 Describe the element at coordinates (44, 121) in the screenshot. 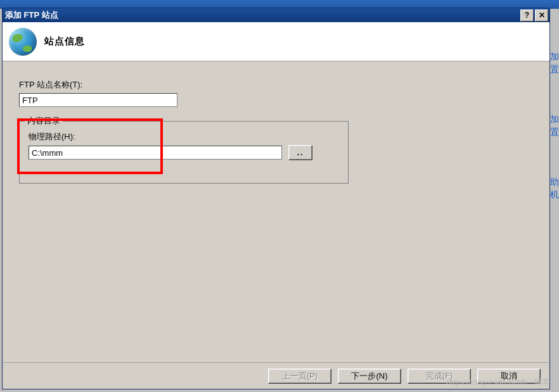

I see `group-legend: 内容目录` at that location.